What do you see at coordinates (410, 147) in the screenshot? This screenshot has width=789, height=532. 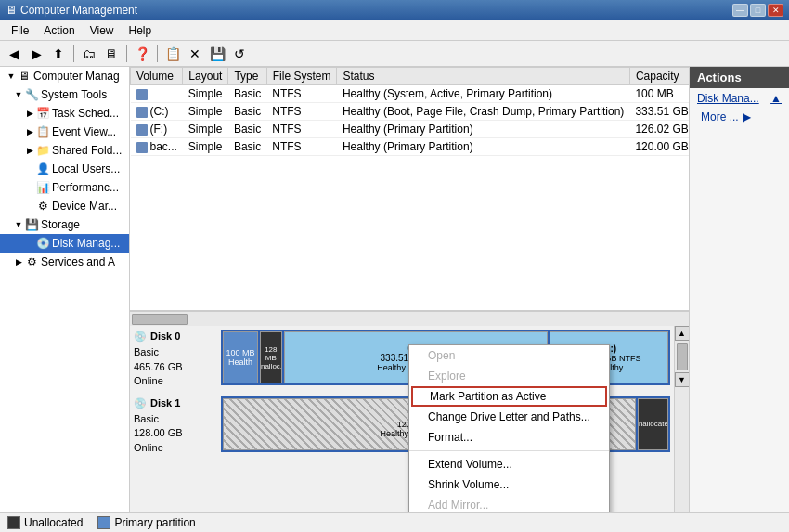 I see `table-row: bac... Simple Basic NTFS Healthy (Primar…` at bounding box center [410, 147].